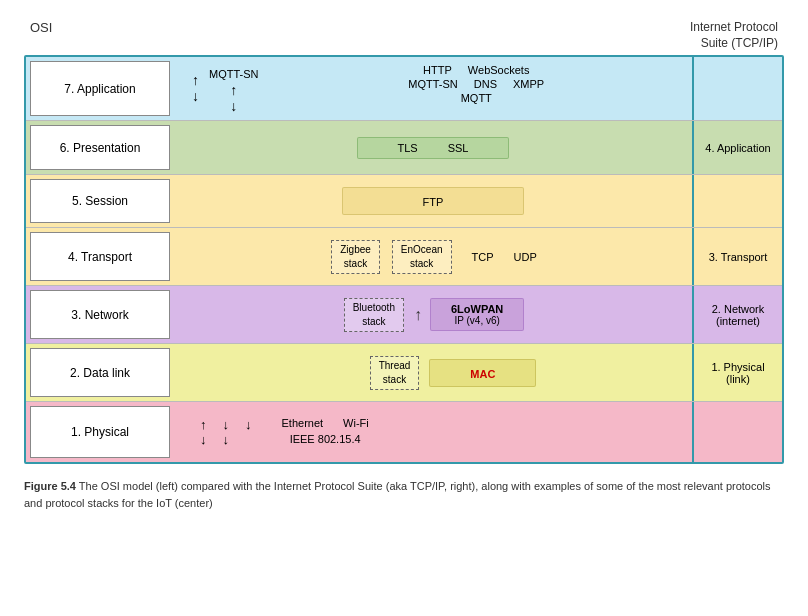 This screenshot has width=808, height=616. What do you see at coordinates (737, 314) in the screenshot?
I see `tcpip-network-label: 2. Network(internet)` at bounding box center [737, 314].